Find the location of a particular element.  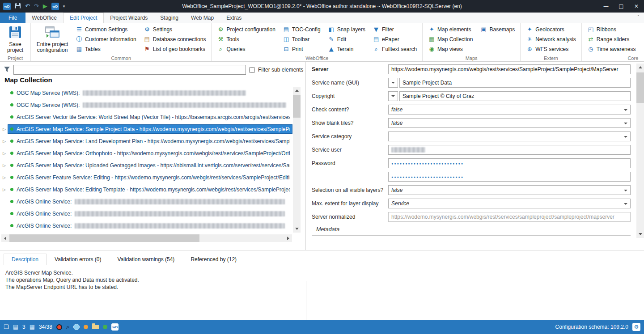

tab-extras: Extras is located at coordinates (234, 18).